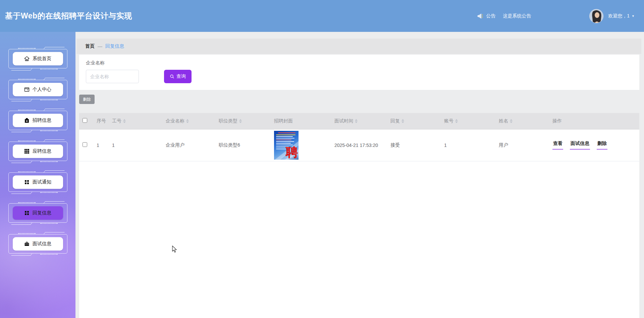  What do you see at coordinates (596, 16) in the screenshot?
I see `avatar-image` at bounding box center [596, 16].